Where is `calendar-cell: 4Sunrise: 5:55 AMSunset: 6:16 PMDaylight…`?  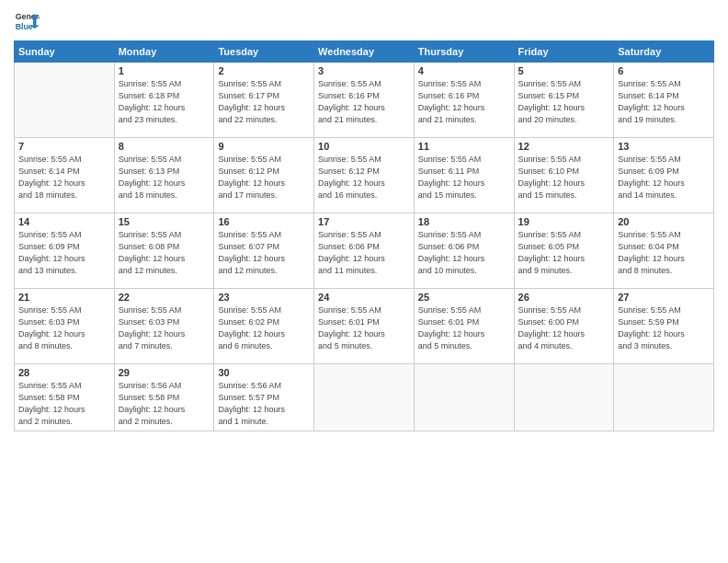 calendar-cell: 4Sunrise: 5:55 AMSunset: 6:16 PMDaylight… is located at coordinates (463, 100).